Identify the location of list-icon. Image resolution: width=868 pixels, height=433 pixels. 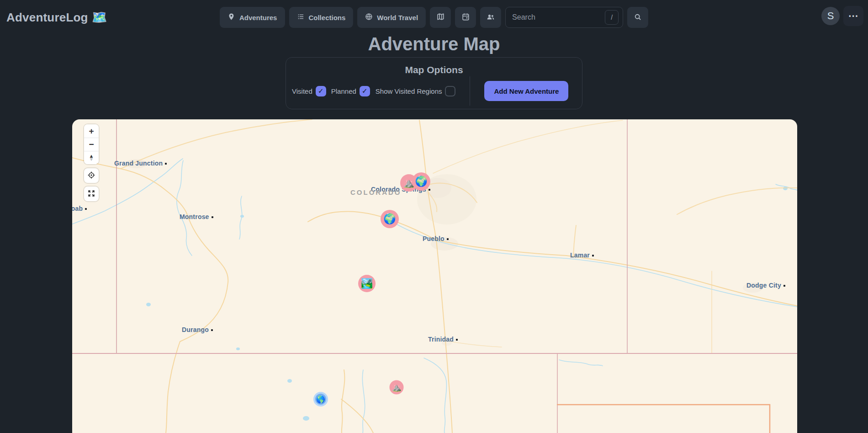
(301, 17).